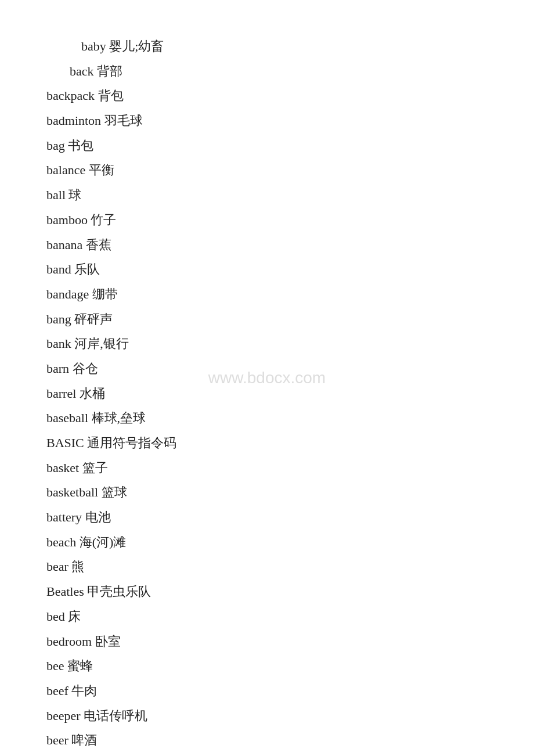  Describe the element at coordinates (267, 394) in the screenshot. I see `entry-barrel: barrel 水桶` at that location.